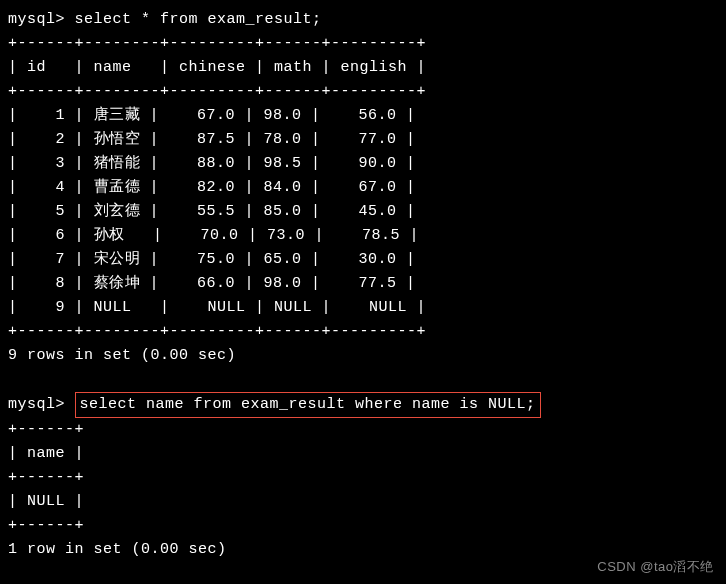 This screenshot has height=584, width=726. I want to click on table-row: | 9 | NULL | NULL | NULL | NULL |, so click(363, 308).